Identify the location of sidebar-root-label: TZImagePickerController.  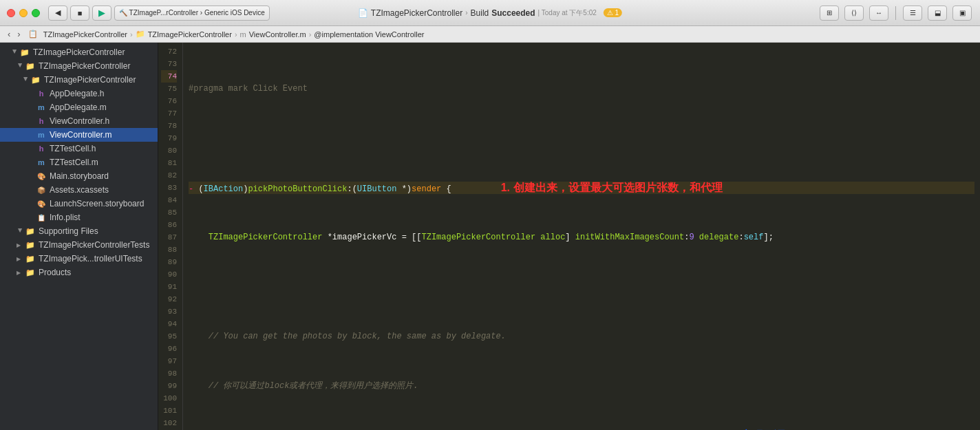
(78, 52).